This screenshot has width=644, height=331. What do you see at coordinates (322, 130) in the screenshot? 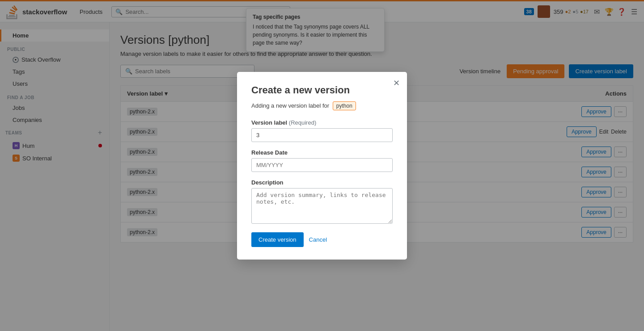
I see `version-label-group: Version label (Required)` at bounding box center [322, 130].